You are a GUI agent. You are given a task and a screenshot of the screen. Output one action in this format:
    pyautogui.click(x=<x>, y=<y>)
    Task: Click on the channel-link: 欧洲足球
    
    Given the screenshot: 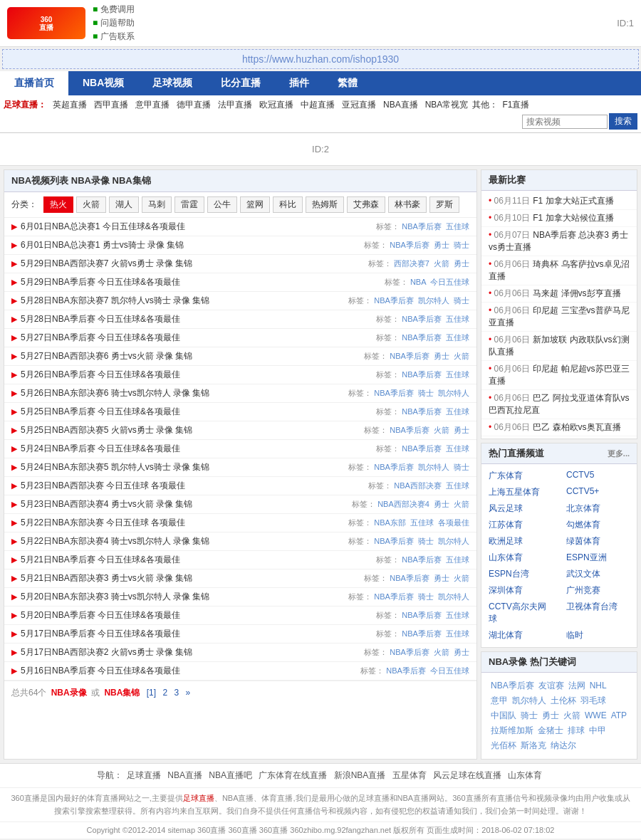 What is the action you would take?
    pyautogui.click(x=506, y=541)
    